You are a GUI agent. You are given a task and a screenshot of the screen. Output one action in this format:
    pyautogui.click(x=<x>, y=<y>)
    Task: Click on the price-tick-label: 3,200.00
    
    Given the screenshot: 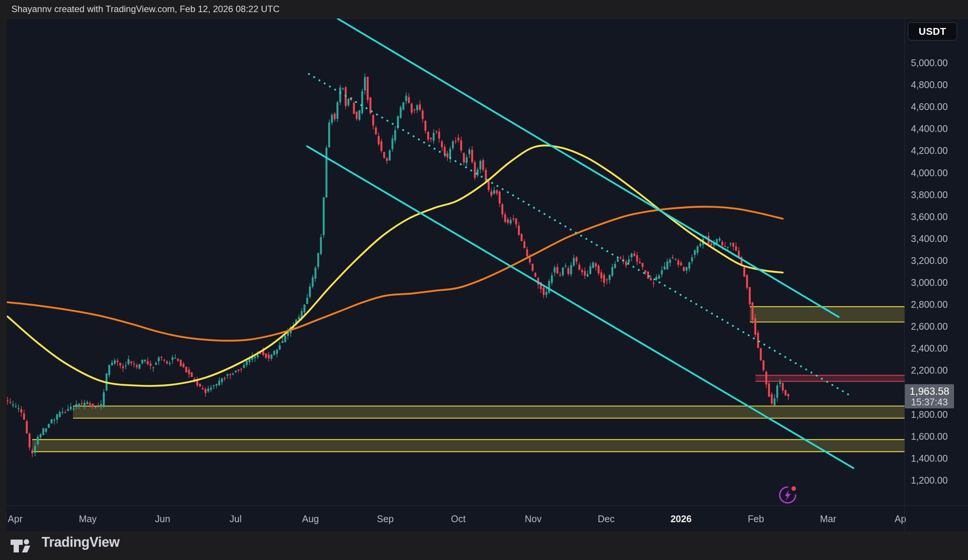 What is the action you would take?
    pyautogui.click(x=929, y=261)
    